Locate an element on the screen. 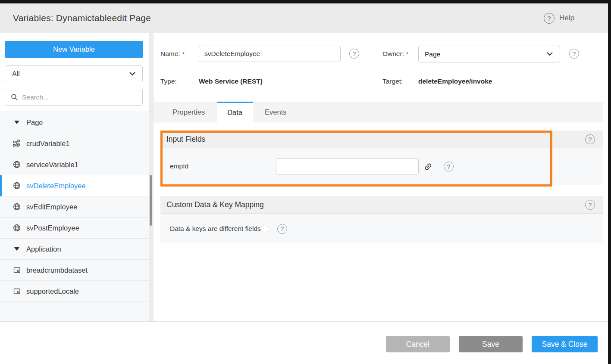 The width and height of the screenshot is (611, 364). checkbox-help-icon: ? is located at coordinates (282, 229).